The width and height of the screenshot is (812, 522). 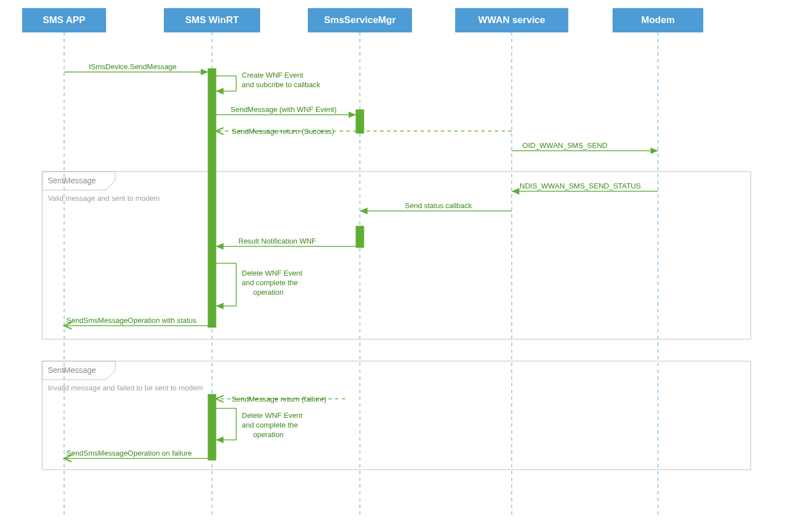 I want to click on svg-text:Invalid message and failed to : Invalid message and failed to be sent to…, so click(x=125, y=388).